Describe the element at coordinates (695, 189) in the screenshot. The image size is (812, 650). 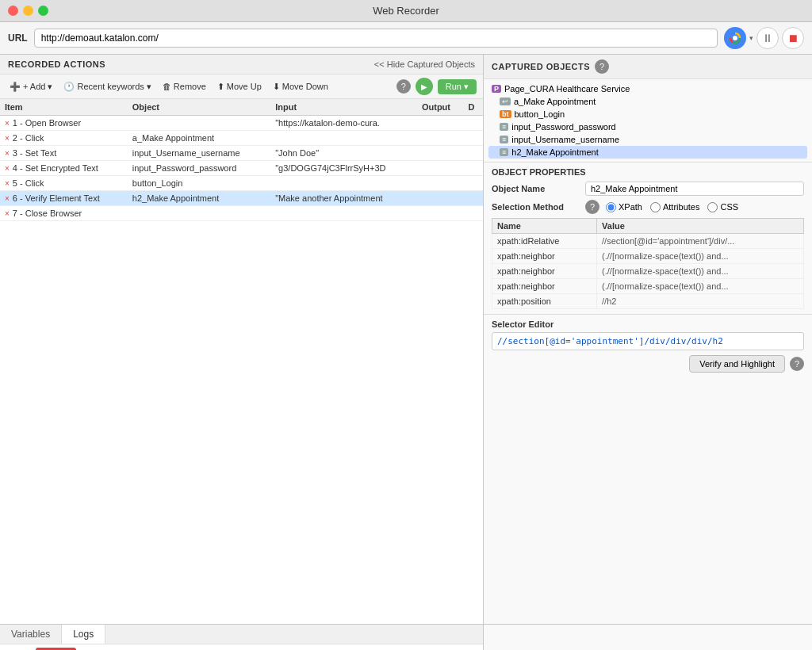
I see `object-name-input` at that location.